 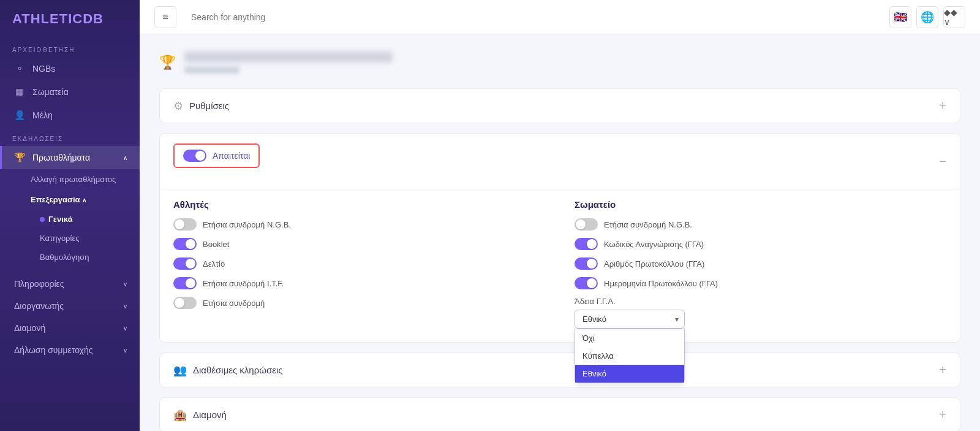 What do you see at coordinates (560, 370) in the screenshot?
I see `draws-section-header: 👥 Διαθέσιμες κληρώσεις +` at bounding box center [560, 370].